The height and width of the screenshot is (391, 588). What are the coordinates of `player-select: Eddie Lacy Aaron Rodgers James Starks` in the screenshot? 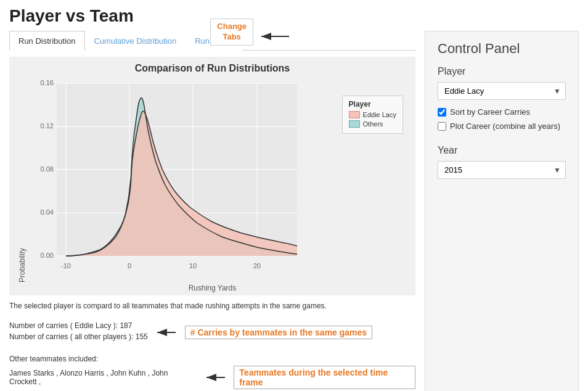 It's located at (502, 91).